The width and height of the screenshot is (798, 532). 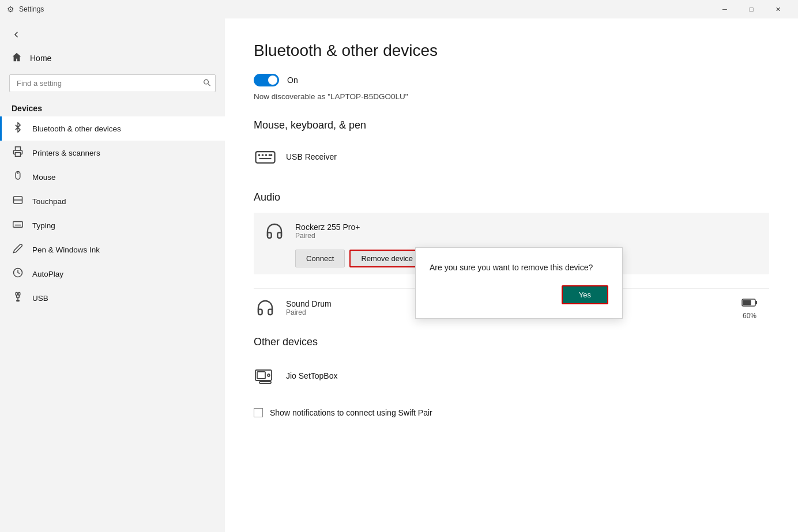 I want to click on usb-receiver-name: USB Receiver, so click(x=528, y=157).